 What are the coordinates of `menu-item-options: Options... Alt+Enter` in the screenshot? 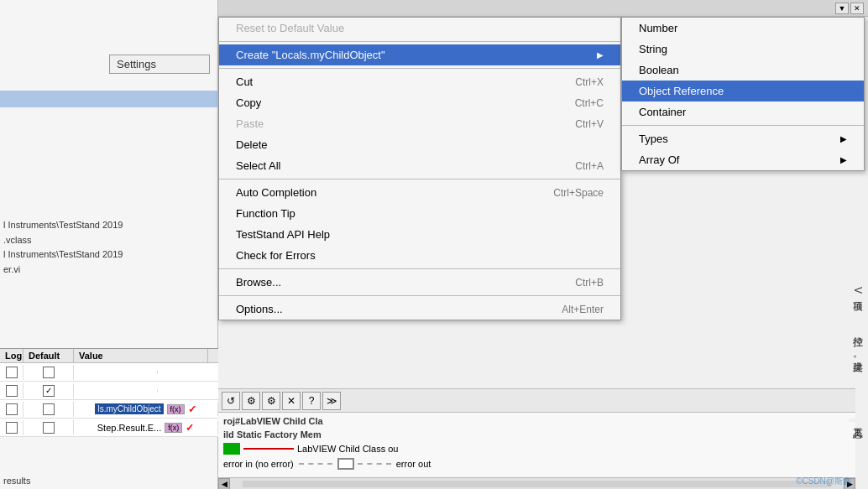 It's located at (420, 309).